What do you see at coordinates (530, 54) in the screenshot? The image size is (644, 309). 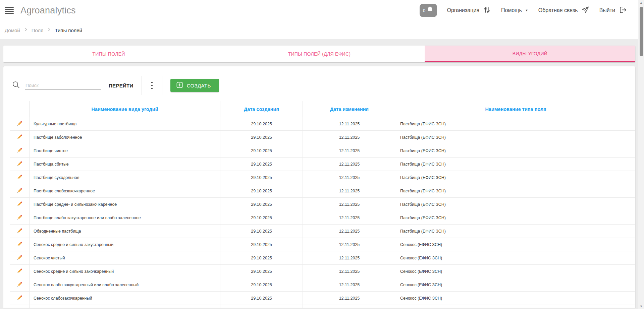 I see `tab-land-kinds: ВИДЫ УГОДИЙ` at bounding box center [530, 54].